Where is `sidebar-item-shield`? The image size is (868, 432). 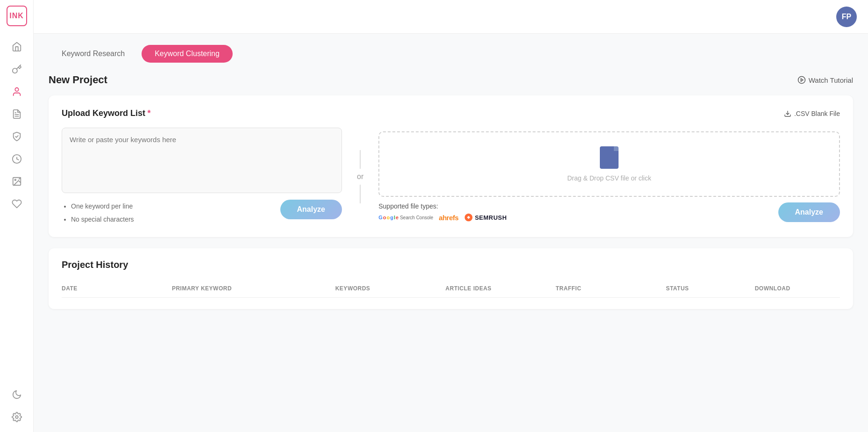
sidebar-item-shield is located at coordinates (17, 137).